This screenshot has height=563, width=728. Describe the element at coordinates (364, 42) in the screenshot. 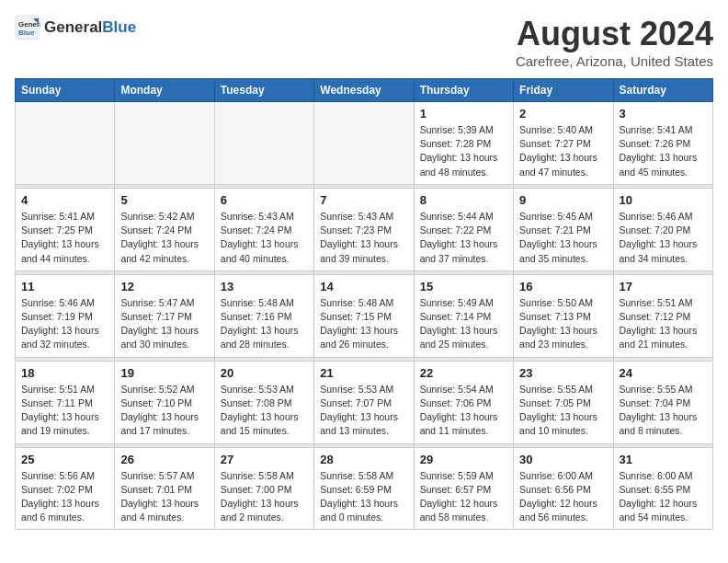

I see `page-header: General Blue GeneralBlue August 2024 Car…` at that location.